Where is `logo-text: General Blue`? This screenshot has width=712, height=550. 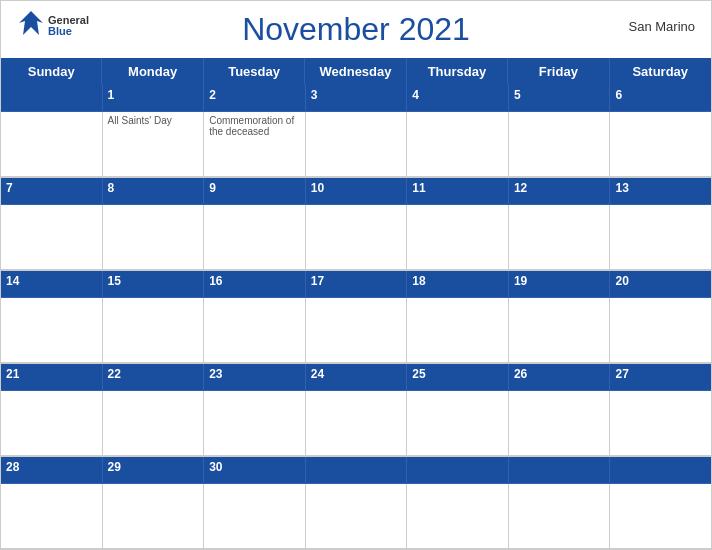
logo-text: General Blue is located at coordinates (68, 26).